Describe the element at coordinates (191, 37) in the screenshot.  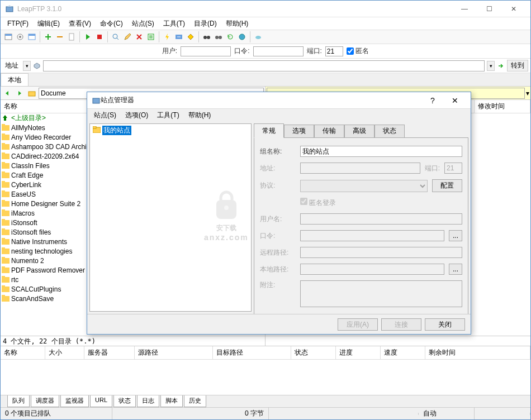
I see `diamond-icon` at that location.